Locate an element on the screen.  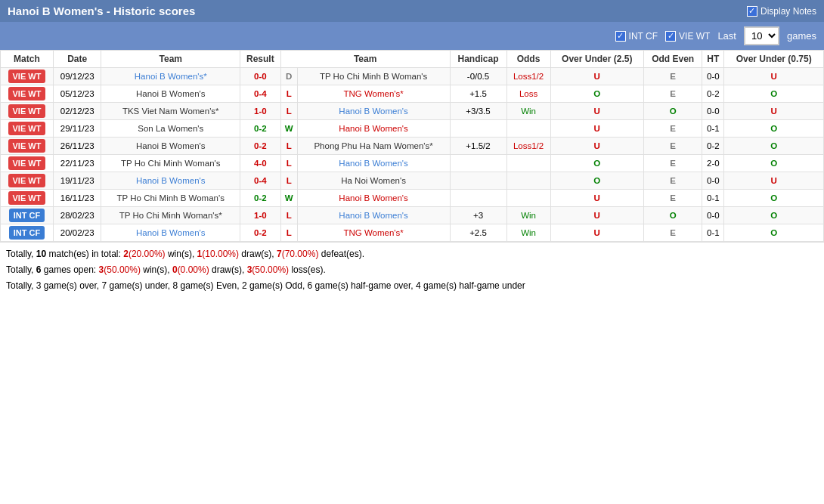
team2-cell: TNG Women's* is located at coordinates (373, 233).